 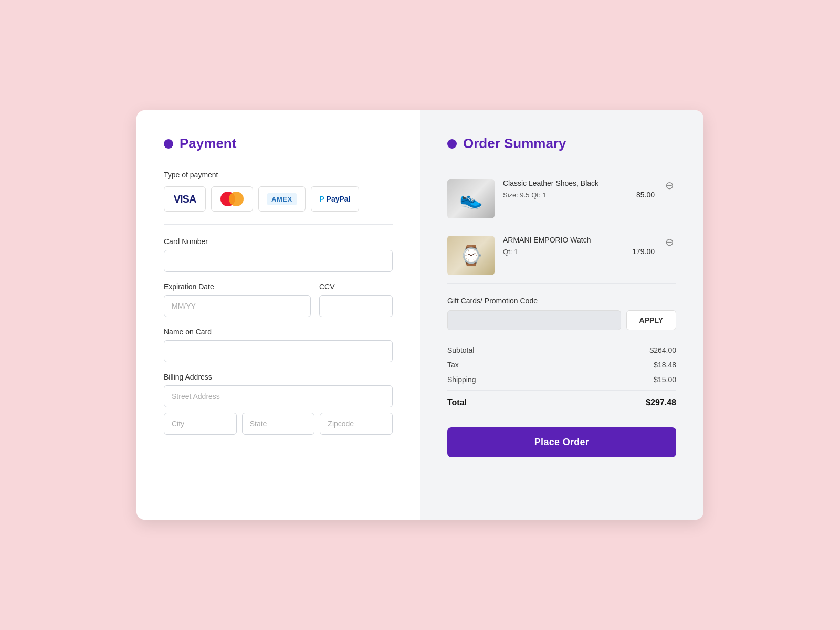 I want to click on payment-methods-row: VISA AMEX P PayPal, so click(x=278, y=199).